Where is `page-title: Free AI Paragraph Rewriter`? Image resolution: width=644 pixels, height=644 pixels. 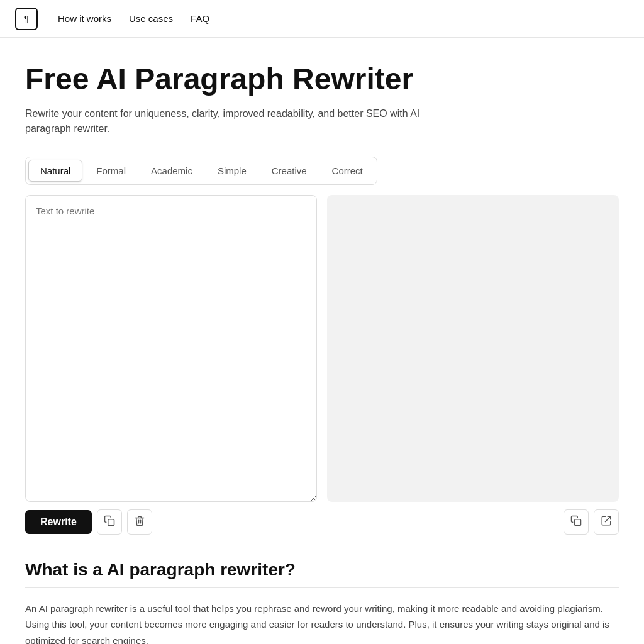 page-title: Free AI Paragraph Rewriter is located at coordinates (322, 79).